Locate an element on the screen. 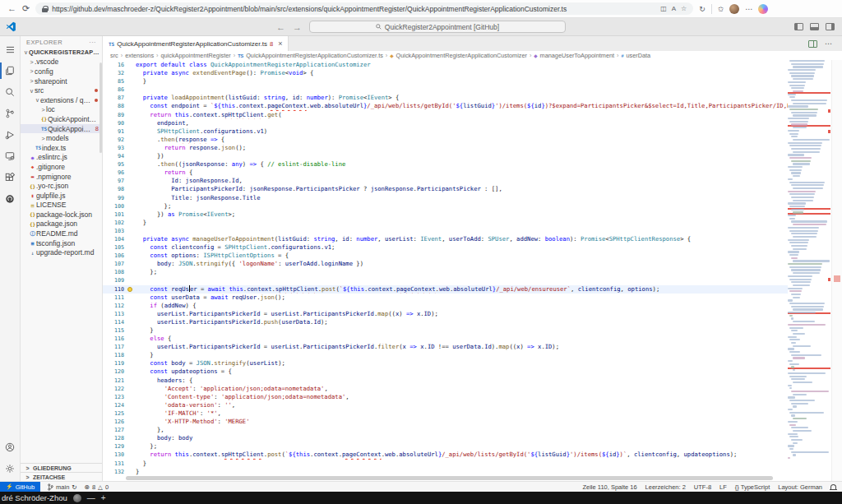 The image size is (842, 504). browser-back-button: ← is located at coordinates (12, 8).